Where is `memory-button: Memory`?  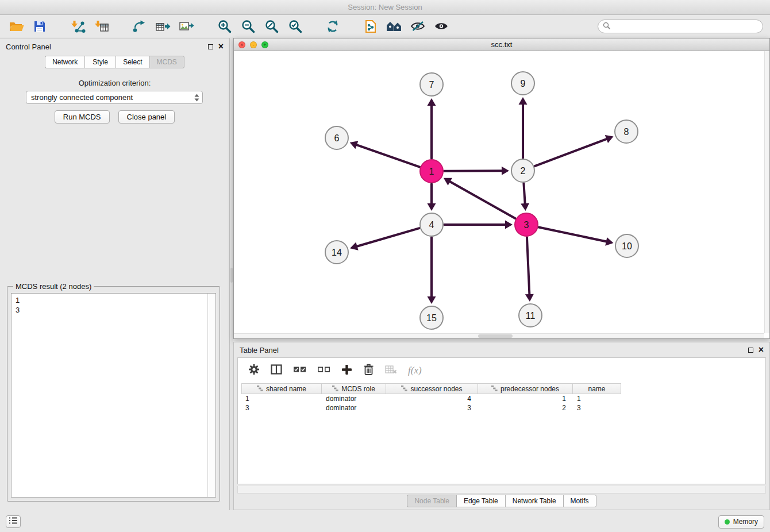
memory-button: Memory is located at coordinates (741, 522).